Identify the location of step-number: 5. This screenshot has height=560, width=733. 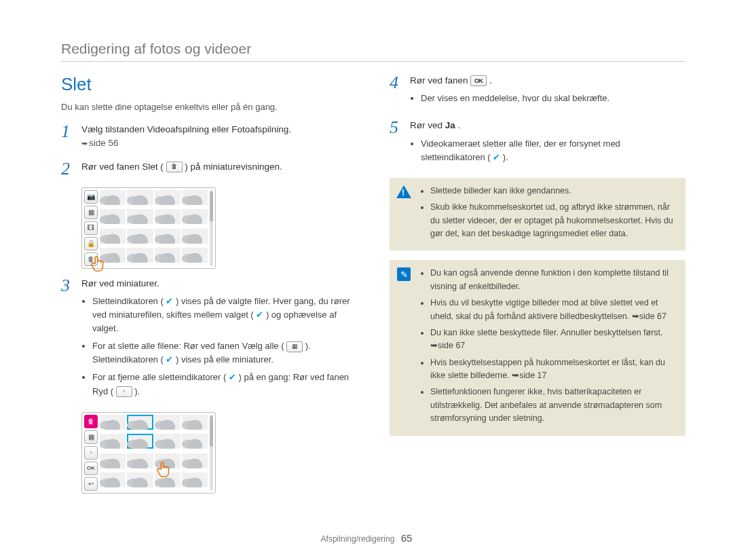
(396, 128).